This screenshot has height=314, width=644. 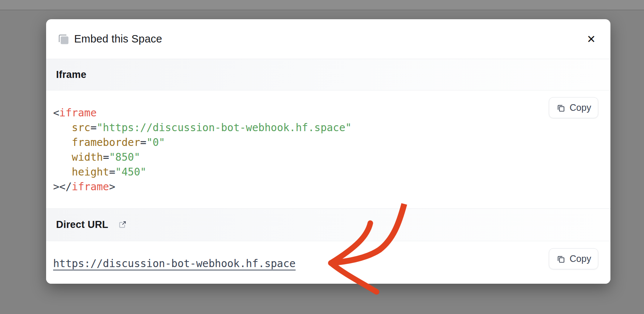 I want to click on external-link-icon, so click(x=122, y=225).